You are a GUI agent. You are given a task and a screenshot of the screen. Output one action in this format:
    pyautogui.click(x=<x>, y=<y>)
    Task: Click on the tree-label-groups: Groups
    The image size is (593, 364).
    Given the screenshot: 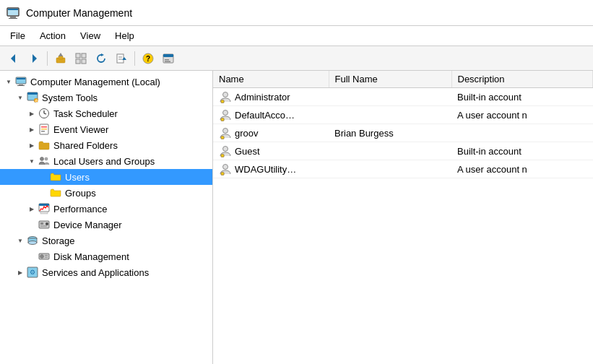 What is the action you would take?
    pyautogui.click(x=81, y=194)
    